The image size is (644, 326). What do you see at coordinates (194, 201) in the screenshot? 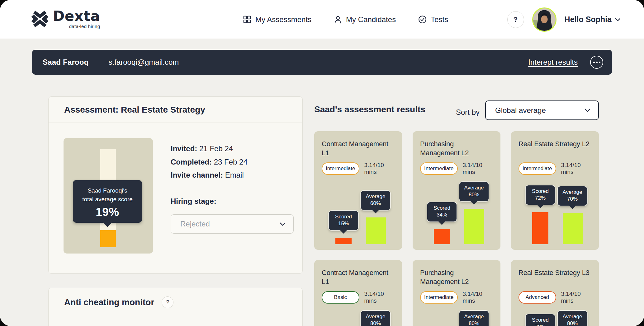
I see `hiring-stage-label-row: Hiring stage:` at bounding box center [194, 201].